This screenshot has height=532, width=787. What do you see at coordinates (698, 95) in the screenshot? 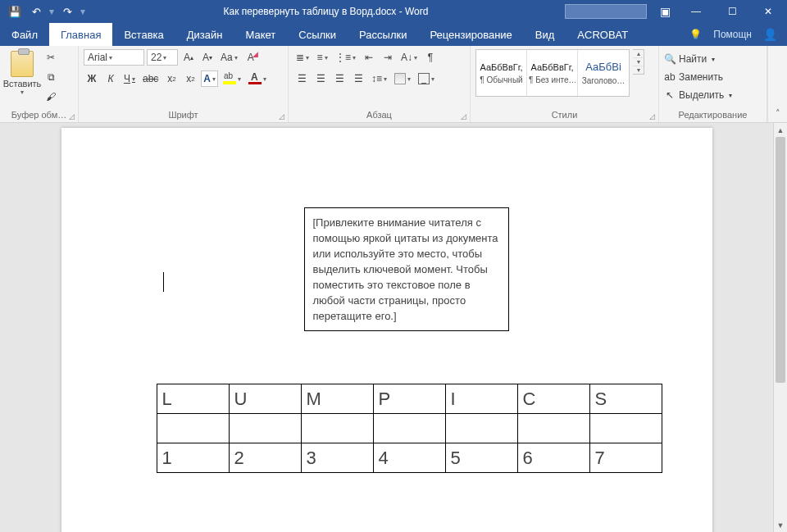
I see `select-button: ↖Выделить▾` at bounding box center [698, 95].